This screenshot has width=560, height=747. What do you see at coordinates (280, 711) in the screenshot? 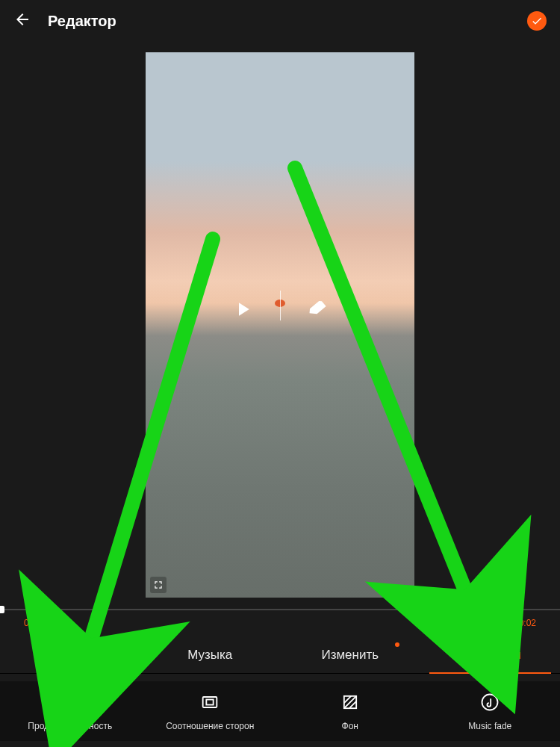
I see `settings-options: Продолжительность Соотношение сторон Фон…` at bounding box center [280, 711].